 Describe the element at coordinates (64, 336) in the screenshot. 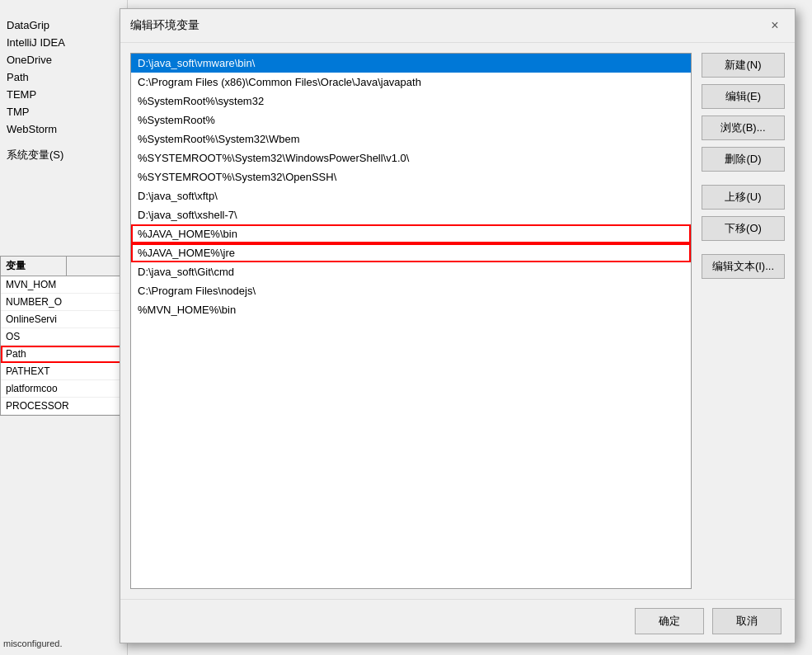

I see `system-var-table: 变量 MVN_HOM NUMBER_O OnlineServi OS Path …` at that location.